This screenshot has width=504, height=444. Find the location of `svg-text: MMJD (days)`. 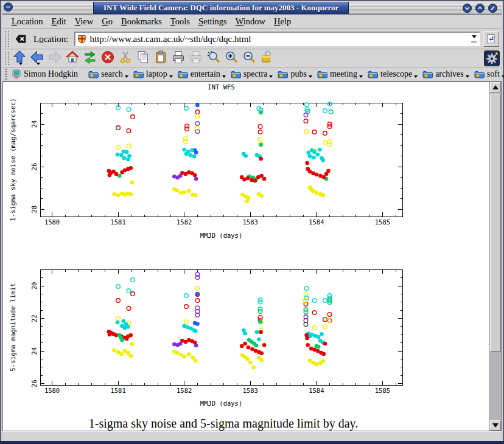

svg-text: MMJD (days) is located at coordinates (222, 235).